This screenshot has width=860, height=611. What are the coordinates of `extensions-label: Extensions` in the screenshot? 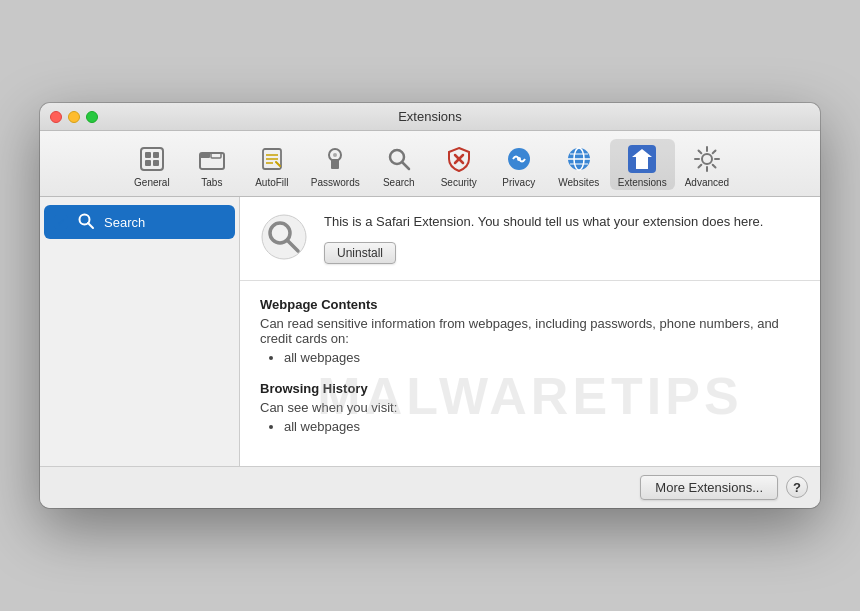 It's located at (642, 182).